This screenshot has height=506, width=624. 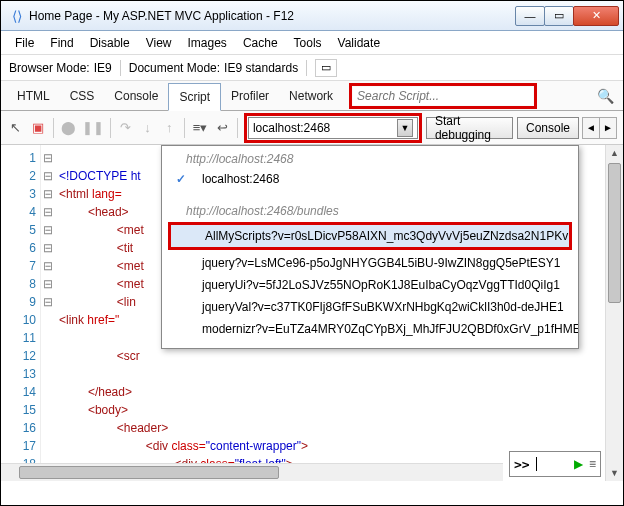 What do you see at coordinates (592, 464) in the screenshot?
I see `multiline-icon: ≡` at bounding box center [592, 464].